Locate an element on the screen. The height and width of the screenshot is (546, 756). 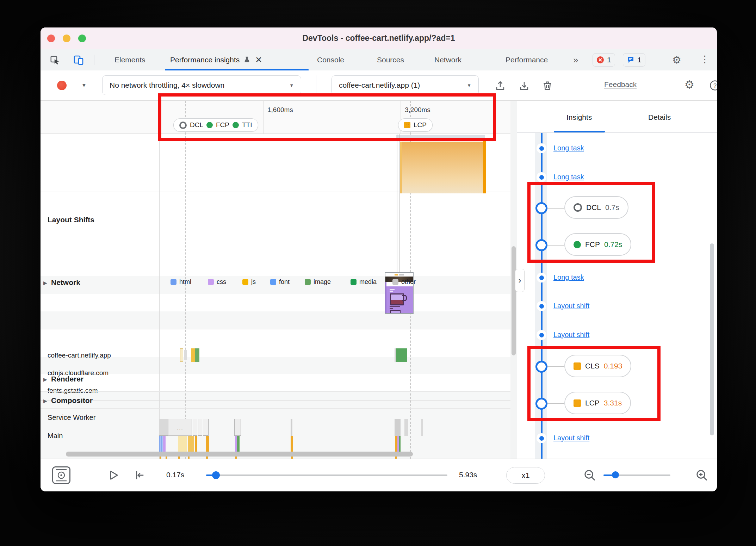
legend-label: image is located at coordinates (322, 282).